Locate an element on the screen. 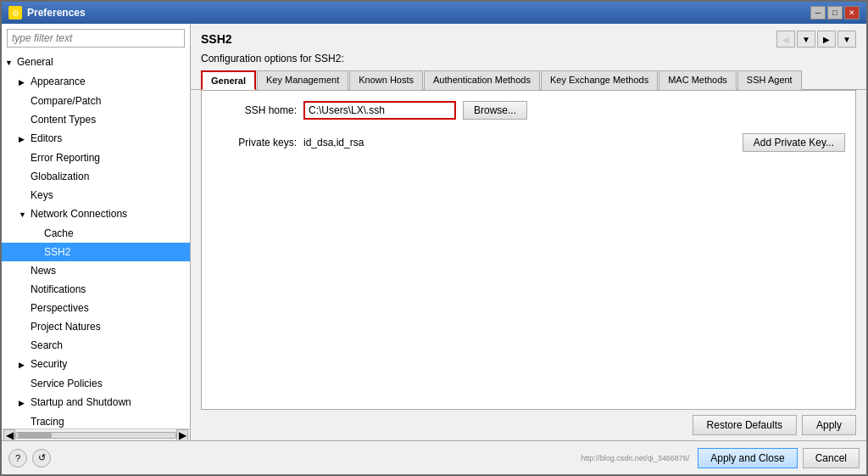 The image size is (868, 476). scroll-right-btn: ▶ is located at coordinates (182, 435).